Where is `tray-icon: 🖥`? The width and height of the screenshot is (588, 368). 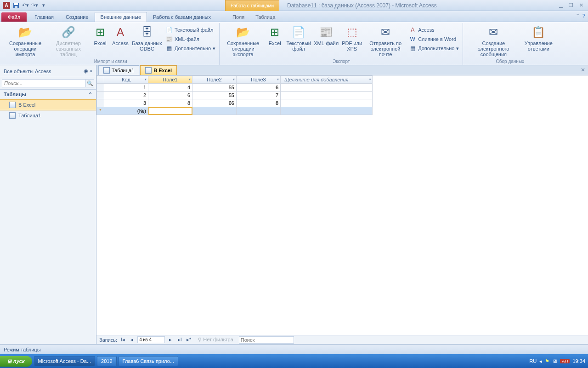
tray-icon: 🖥 is located at coordinates (555, 361).